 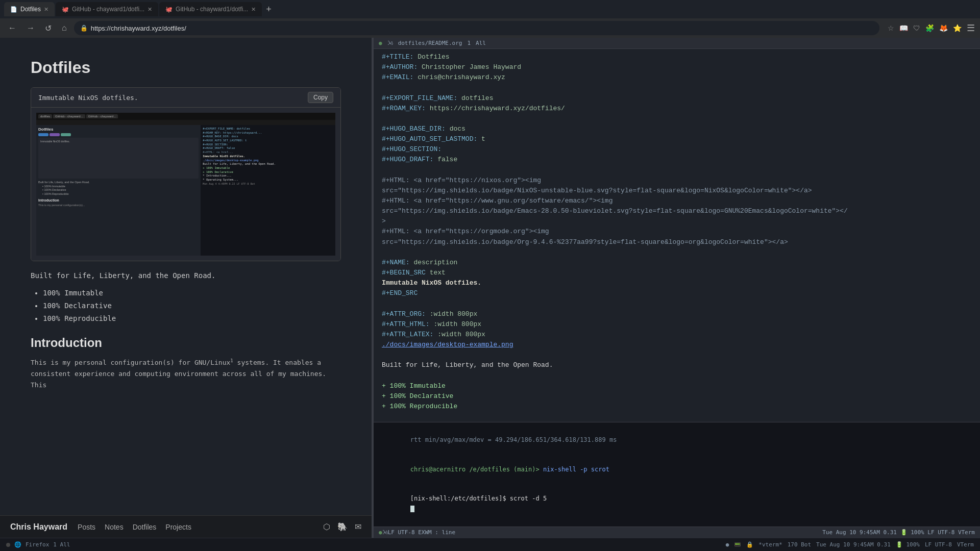 What do you see at coordinates (477, 28) in the screenshot?
I see `address-bar-wrap: 🔒` at bounding box center [477, 28].